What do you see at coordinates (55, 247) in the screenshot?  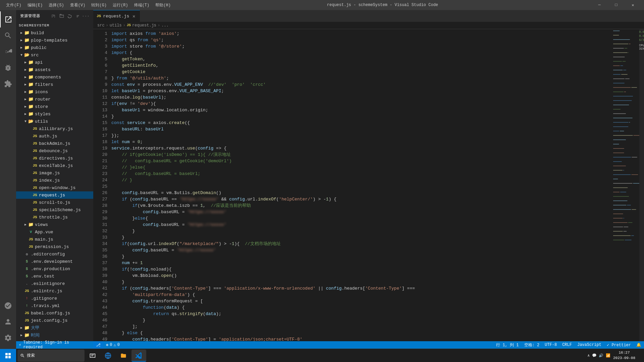 I see `sidebar-item-permission: JS permission.js` at bounding box center [55, 247].